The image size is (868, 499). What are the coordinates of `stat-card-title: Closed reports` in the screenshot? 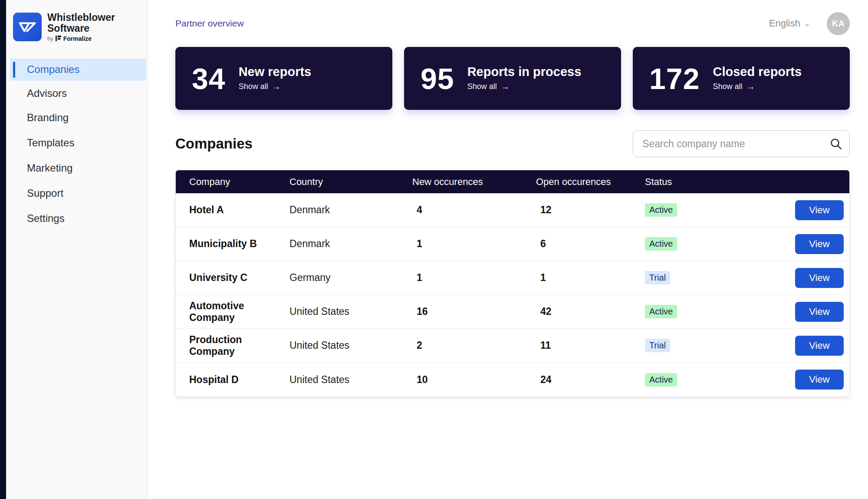 It's located at (757, 72).